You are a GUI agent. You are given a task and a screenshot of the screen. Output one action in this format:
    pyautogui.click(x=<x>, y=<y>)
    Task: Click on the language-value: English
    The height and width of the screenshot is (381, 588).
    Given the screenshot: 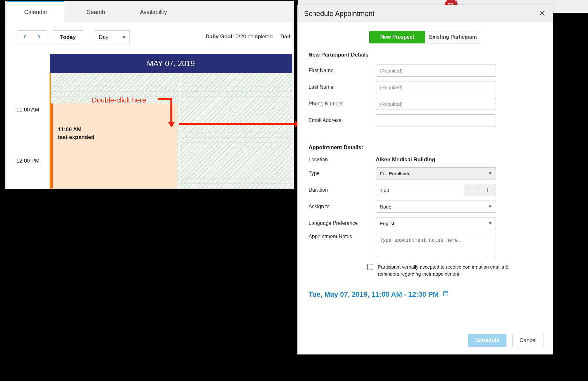 What is the action you would take?
    pyautogui.click(x=388, y=224)
    